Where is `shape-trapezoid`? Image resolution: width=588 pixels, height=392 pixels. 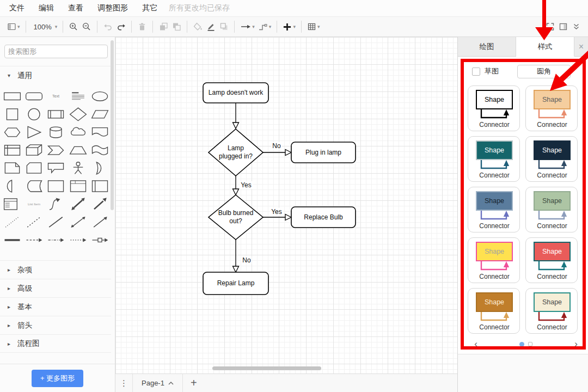
shape-trapezoid is located at coordinates (78, 150).